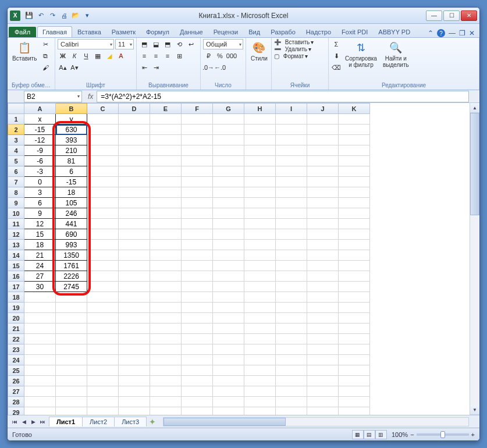 This screenshot has height=448, width=487. I want to click on cell-D26, so click(134, 381).